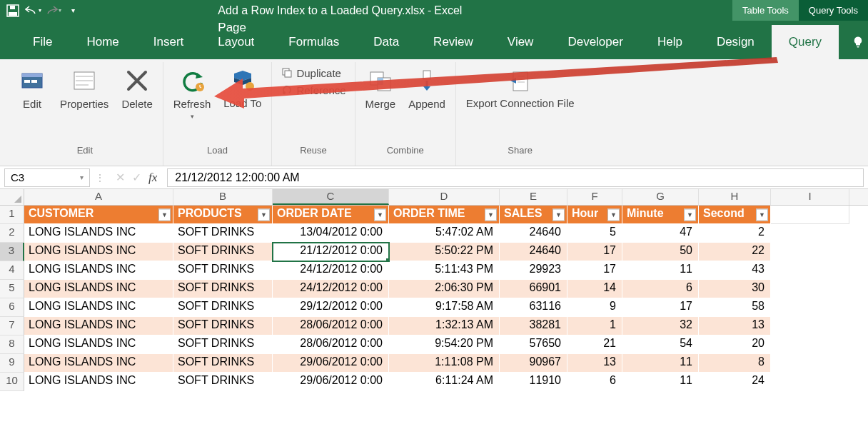  Describe the element at coordinates (595, 42) in the screenshot. I see `tab-developer: Developer` at that location.